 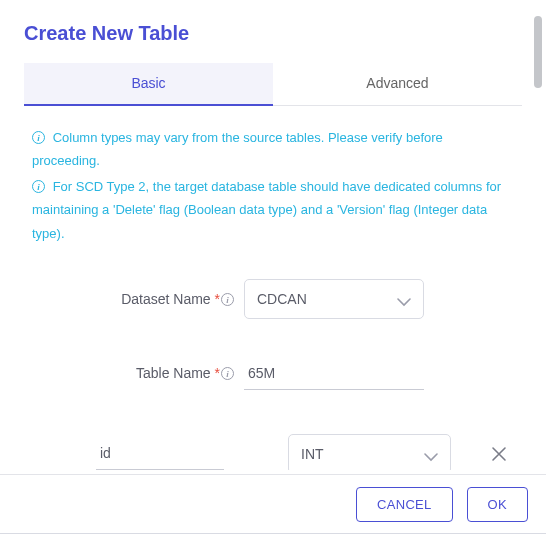 What do you see at coordinates (139, 299) in the screenshot?
I see `dataset-name-label: Dataset Name *` at bounding box center [139, 299].